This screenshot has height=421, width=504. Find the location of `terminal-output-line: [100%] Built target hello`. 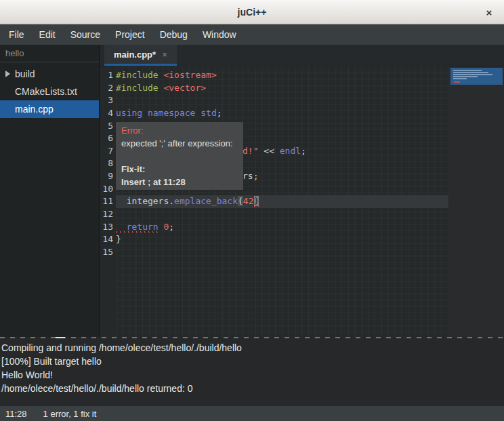

terminal-output-line: [100%] Built target hello is located at coordinates (252, 361).